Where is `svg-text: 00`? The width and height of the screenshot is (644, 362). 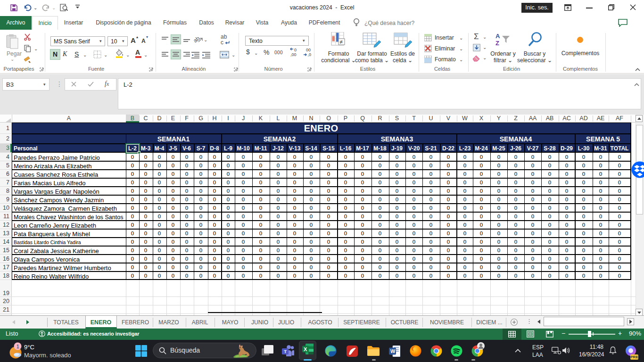 svg-text: 00 is located at coordinates (308, 50).